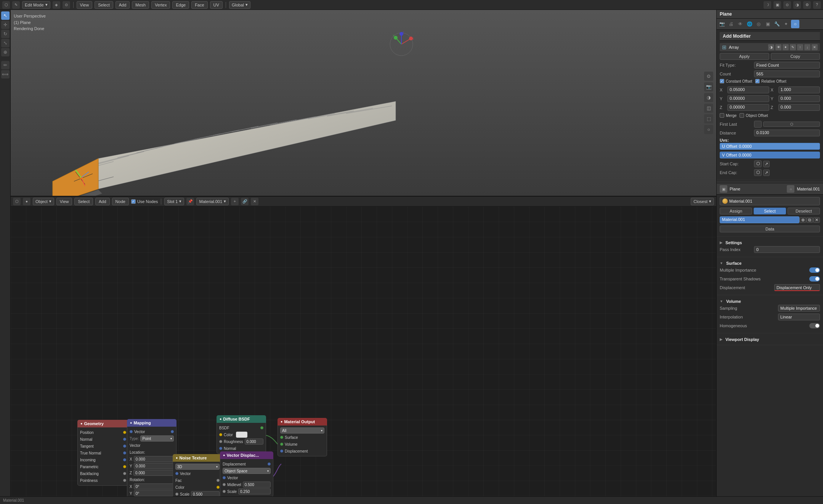 The height and width of the screenshot is (504, 823). I want to click on view-overlay-icon: ◫, so click(709, 108).